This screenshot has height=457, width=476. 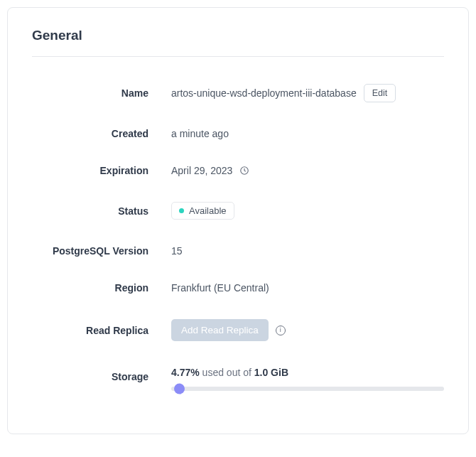 What do you see at coordinates (203, 210) in the screenshot?
I see `status-badge: Available` at bounding box center [203, 210].